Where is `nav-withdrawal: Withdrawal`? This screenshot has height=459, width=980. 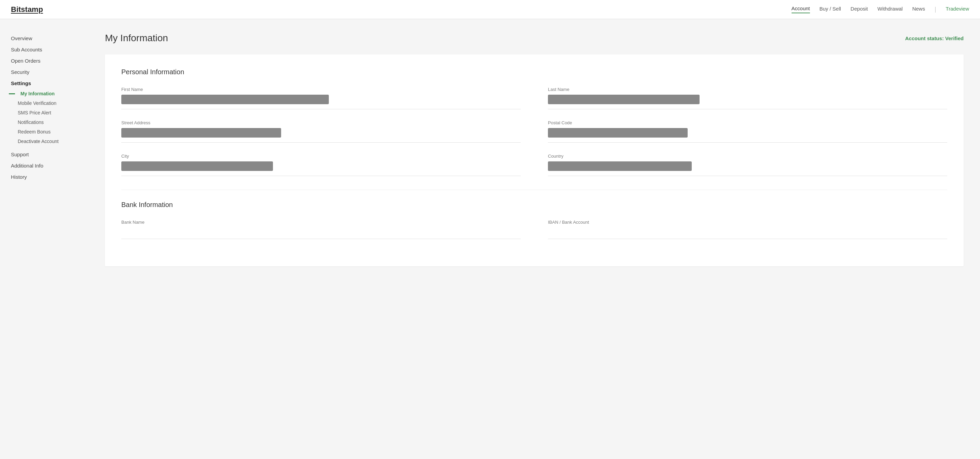
nav-withdrawal: Withdrawal is located at coordinates (890, 9).